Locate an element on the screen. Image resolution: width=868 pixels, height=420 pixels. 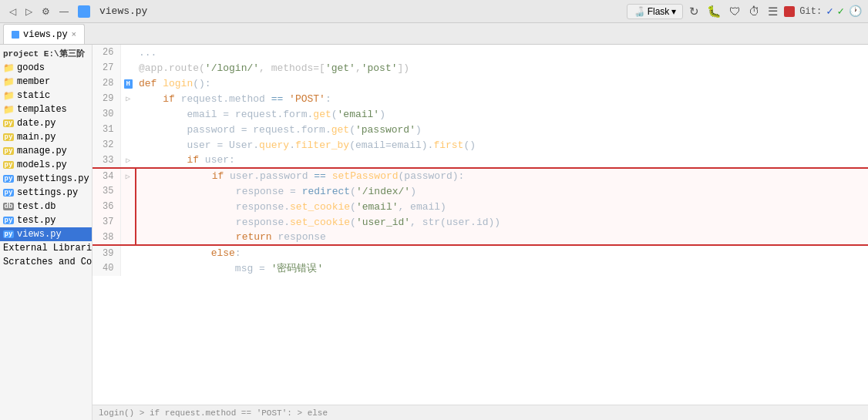
back-button: ◁ is located at coordinates (12, 12).